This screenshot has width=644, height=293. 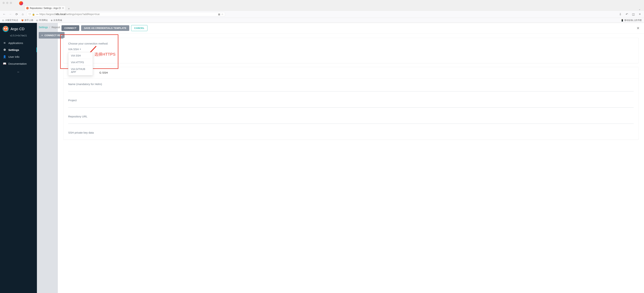 I want to click on sidebar-item-label: Documentation, so click(x=18, y=64).